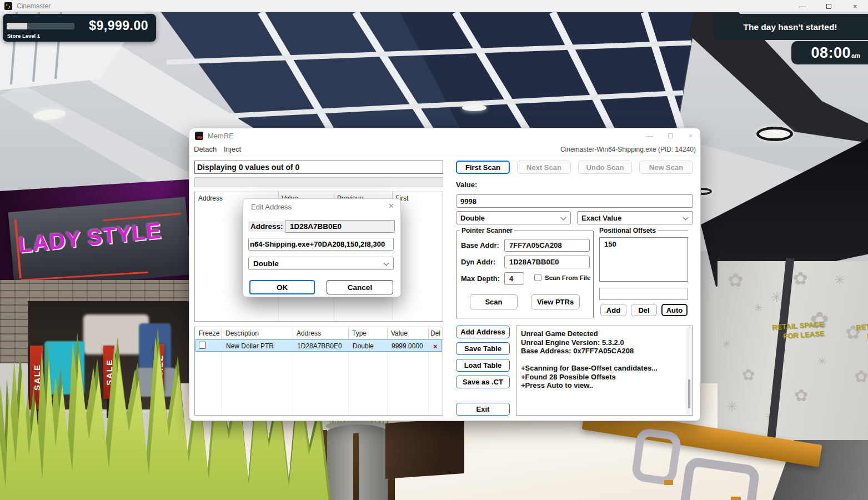 The width and height of the screenshot is (868, 500). I want to click on ok-button: OK, so click(282, 287).